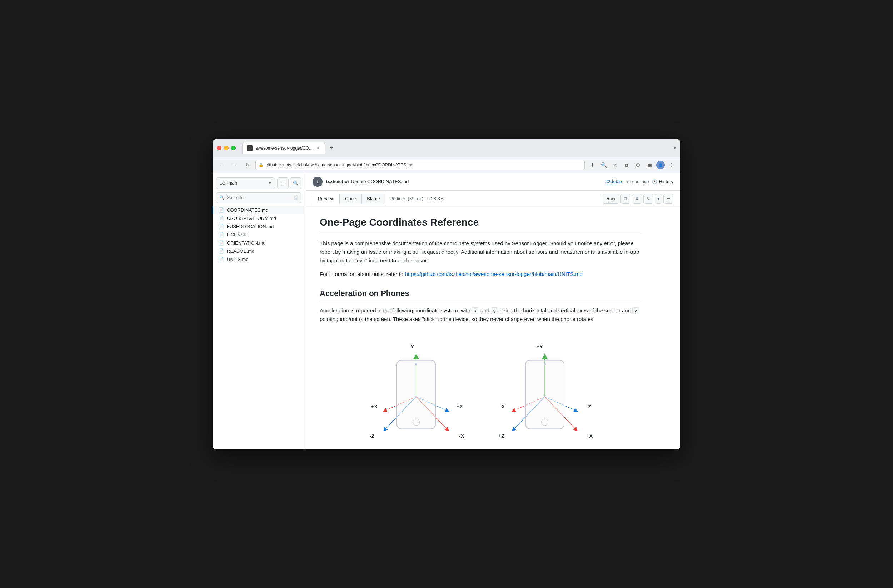 The width and height of the screenshot is (893, 588). Describe the element at coordinates (318, 148) in the screenshot. I see `tab-close-button: ✕` at that location.